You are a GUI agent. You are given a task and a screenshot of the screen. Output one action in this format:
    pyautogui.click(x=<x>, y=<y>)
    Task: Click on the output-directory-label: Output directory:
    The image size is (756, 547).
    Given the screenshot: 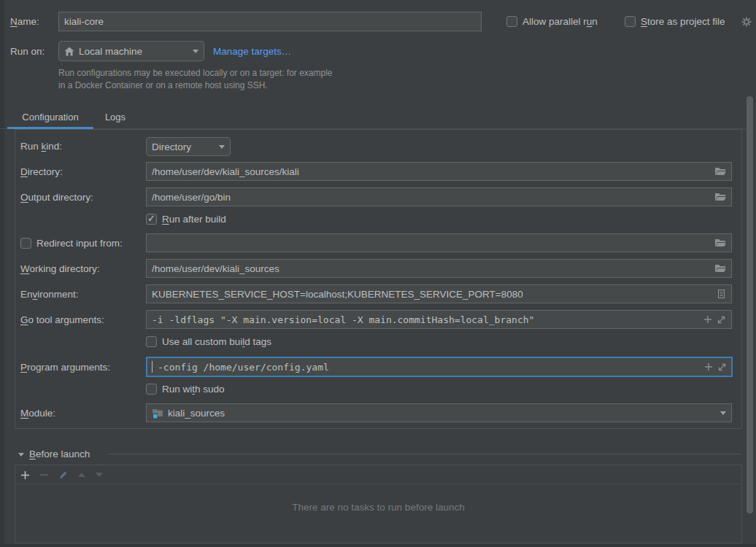 What is the action you would take?
    pyautogui.click(x=57, y=198)
    